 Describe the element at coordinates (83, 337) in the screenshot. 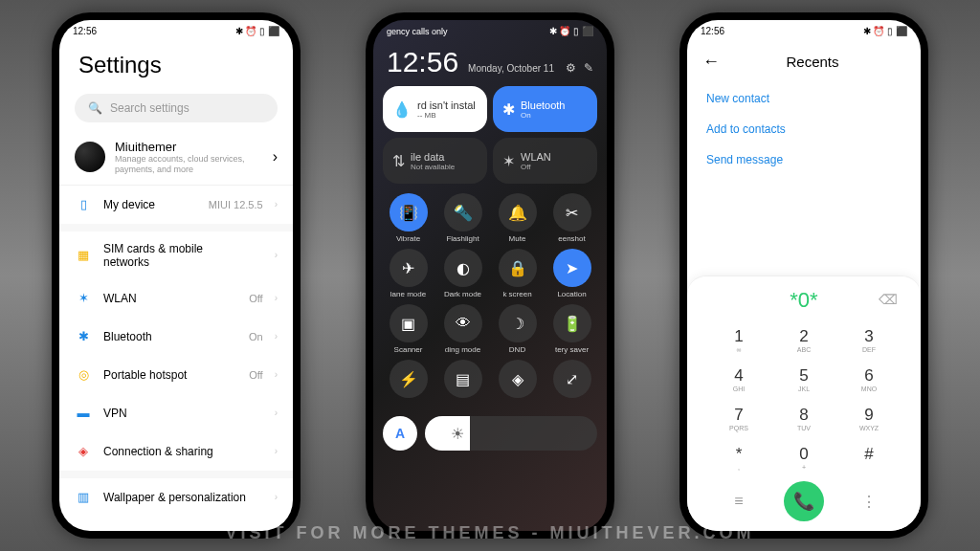

I see `row-icon: ✱` at that location.